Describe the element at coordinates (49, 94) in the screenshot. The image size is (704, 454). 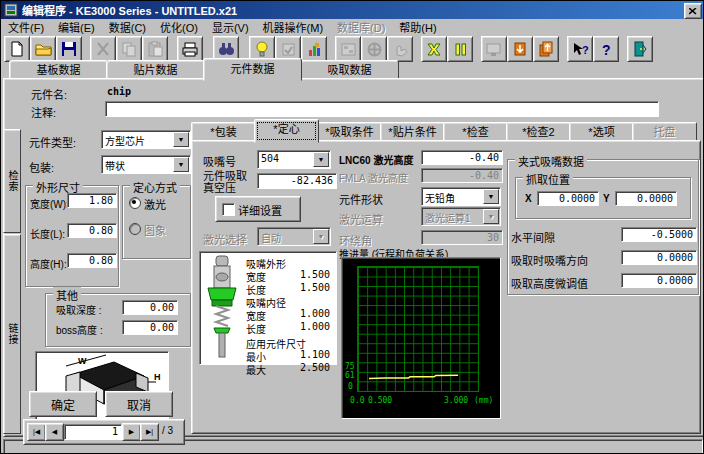
I see `part-name-label: 元件名:` at that location.